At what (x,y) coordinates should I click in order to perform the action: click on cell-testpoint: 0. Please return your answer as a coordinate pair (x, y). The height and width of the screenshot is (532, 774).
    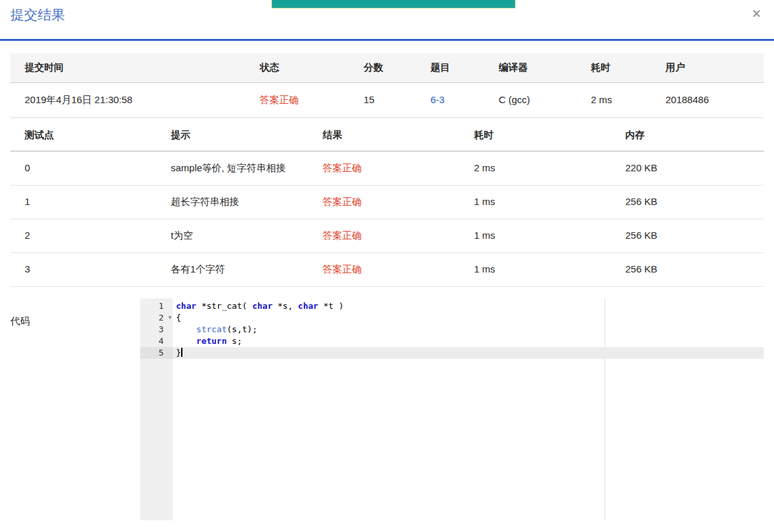
    Looking at the image, I should click on (83, 169).